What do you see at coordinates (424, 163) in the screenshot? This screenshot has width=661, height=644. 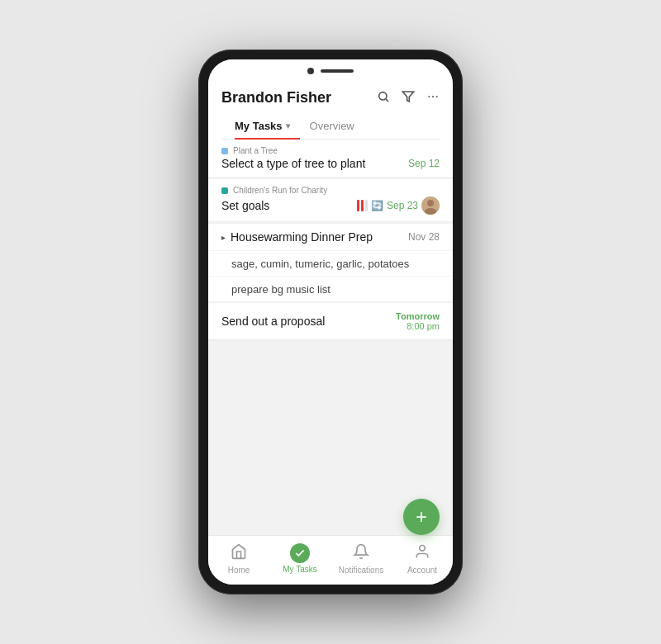 I see `task-due-date: Sep 12` at bounding box center [424, 163].